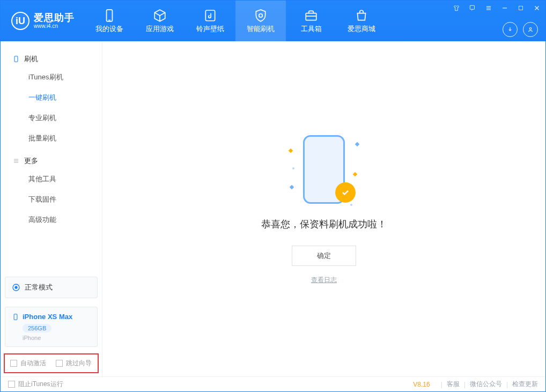 Image resolution: width=546 pixels, height=392 pixels. I want to click on window-controls, so click(497, 8).